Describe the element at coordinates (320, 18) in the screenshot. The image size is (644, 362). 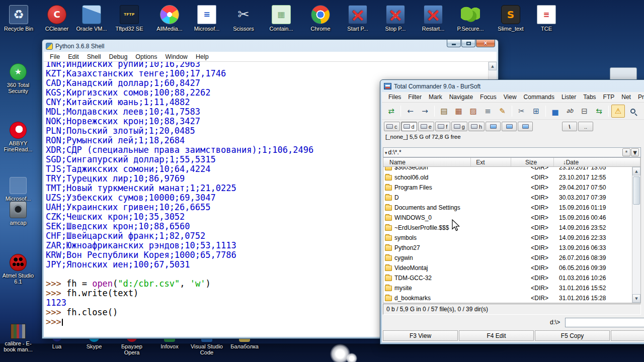
I see `desktop-icon-chrome: Chrome` at that location.